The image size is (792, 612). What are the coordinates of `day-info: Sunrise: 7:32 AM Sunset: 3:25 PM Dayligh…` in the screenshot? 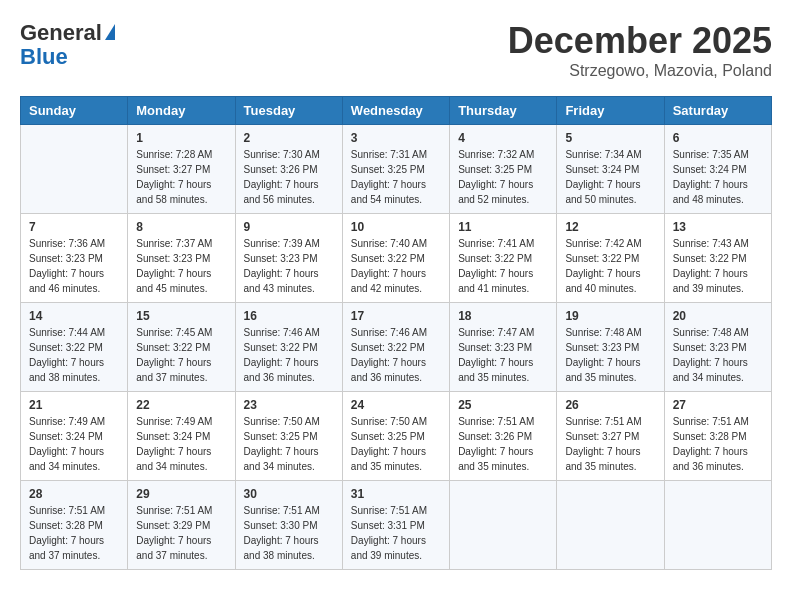 It's located at (503, 177).